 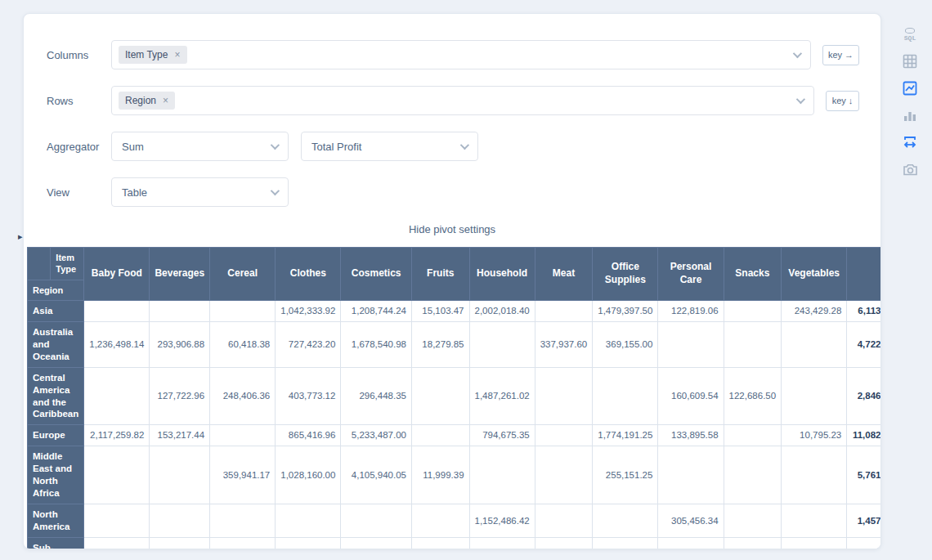 What do you see at coordinates (625, 344) in the screenshot?
I see `value-cell: 369,155.00` at bounding box center [625, 344].